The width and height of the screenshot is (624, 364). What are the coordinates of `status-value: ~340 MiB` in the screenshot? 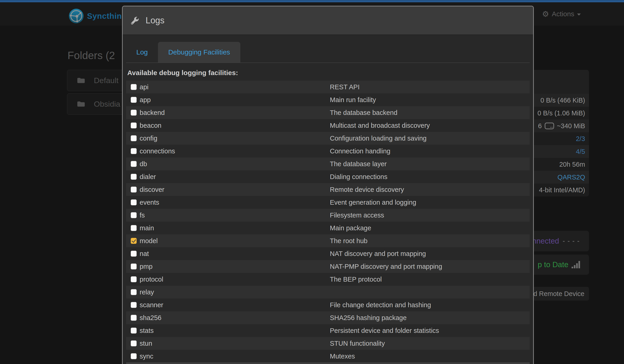 It's located at (571, 126).